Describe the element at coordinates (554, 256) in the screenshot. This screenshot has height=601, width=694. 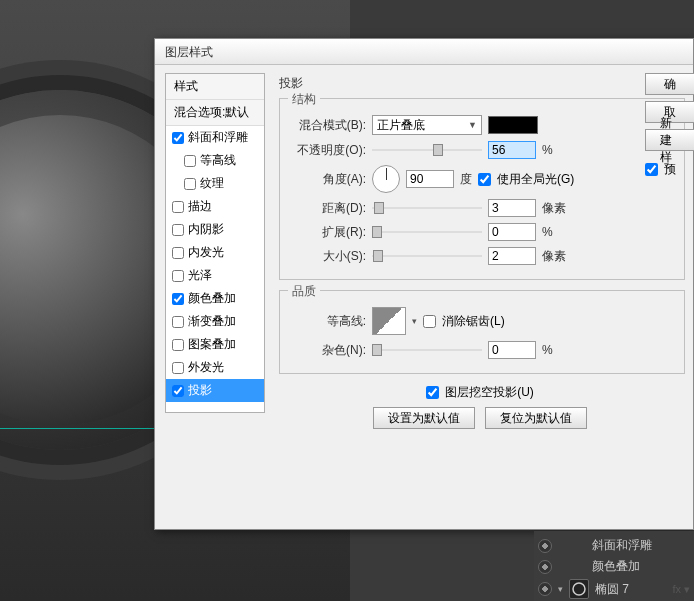
I see `size-unit: 像素` at that location.